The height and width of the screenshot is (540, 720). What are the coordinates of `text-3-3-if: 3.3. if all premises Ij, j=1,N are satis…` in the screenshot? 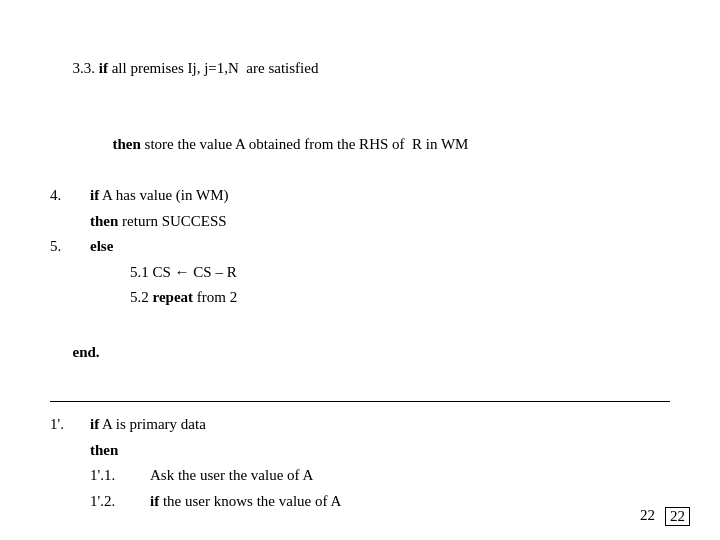 It's located at (196, 68).